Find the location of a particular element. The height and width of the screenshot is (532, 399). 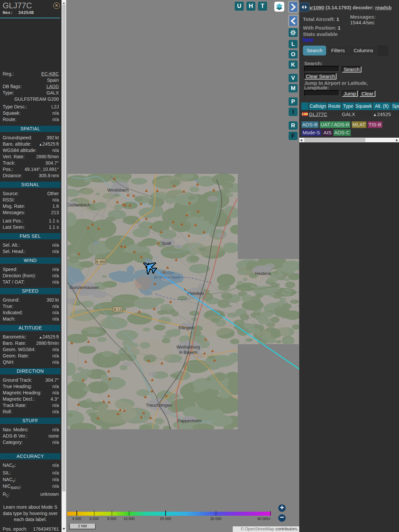

svg-text: Eschenbach is located at coordinates (78, 205).